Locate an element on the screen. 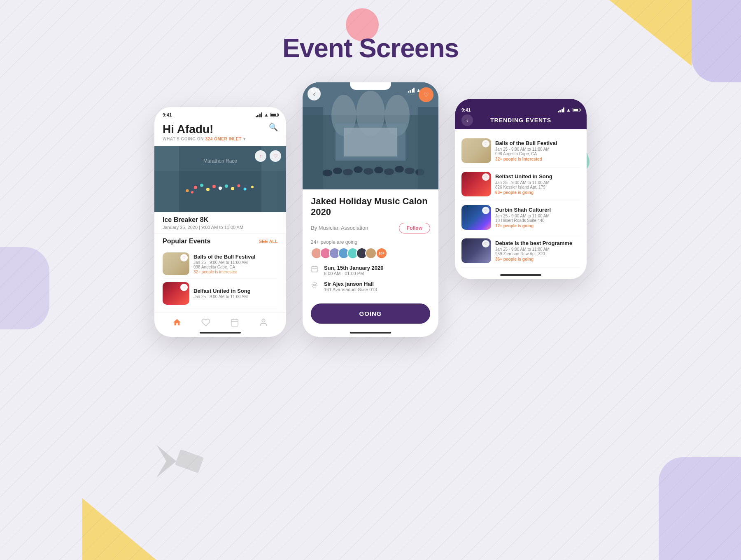  phone3-notch is located at coordinates (521, 103).